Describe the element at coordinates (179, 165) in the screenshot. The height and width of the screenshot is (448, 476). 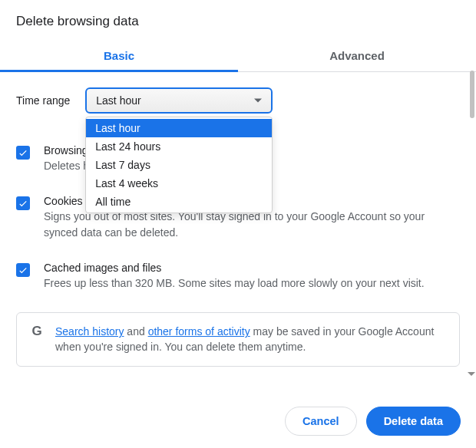
I see `time-option-last-7-days: Last 7 days` at that location.